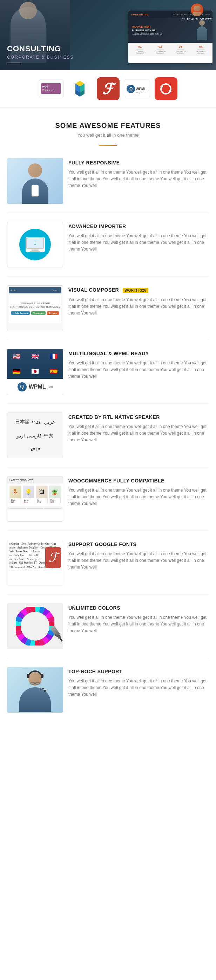 The width and height of the screenshot is (216, 980). I want to click on preview-hero-line2: BUSINESS WITH US, so click(143, 30).